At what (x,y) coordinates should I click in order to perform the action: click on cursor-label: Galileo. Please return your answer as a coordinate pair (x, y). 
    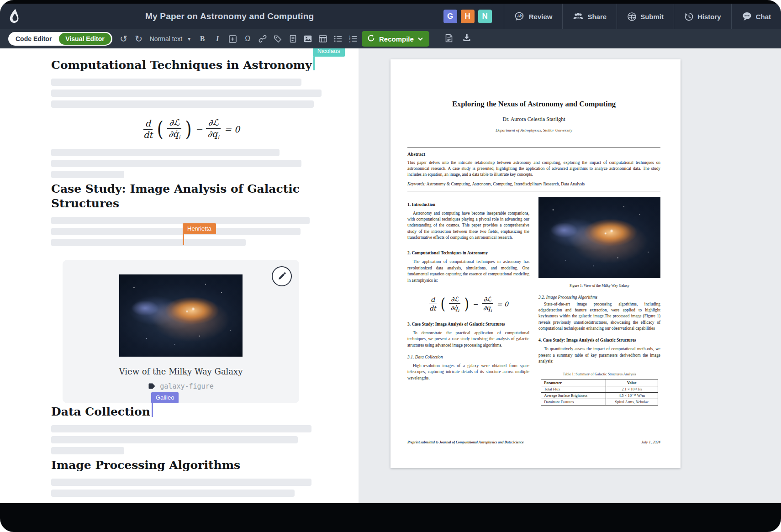
    Looking at the image, I should click on (165, 398).